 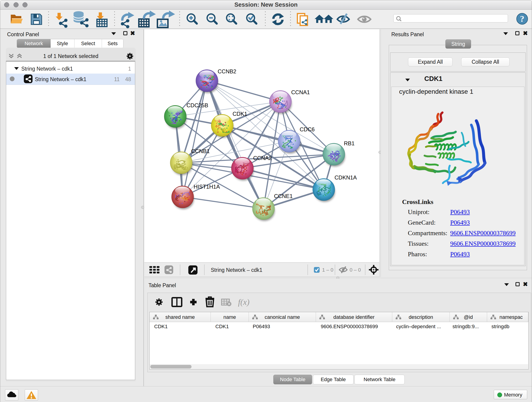 What do you see at coordinates (355, 270) in the screenshot?
I see `svg-text: 0 – 0` at bounding box center [355, 270].